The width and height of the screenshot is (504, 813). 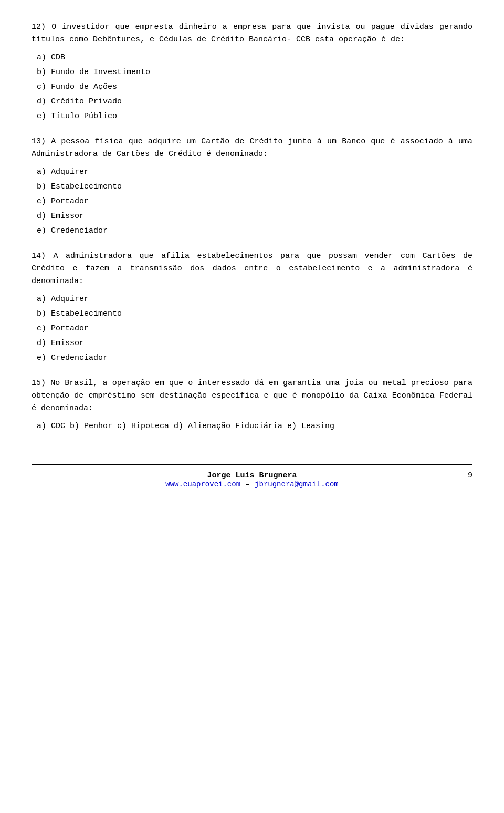 I want to click on q15-options-inline: a) CDC b) Penhor c) Hipoteca d) Alienaçã…, so click(x=255, y=426).